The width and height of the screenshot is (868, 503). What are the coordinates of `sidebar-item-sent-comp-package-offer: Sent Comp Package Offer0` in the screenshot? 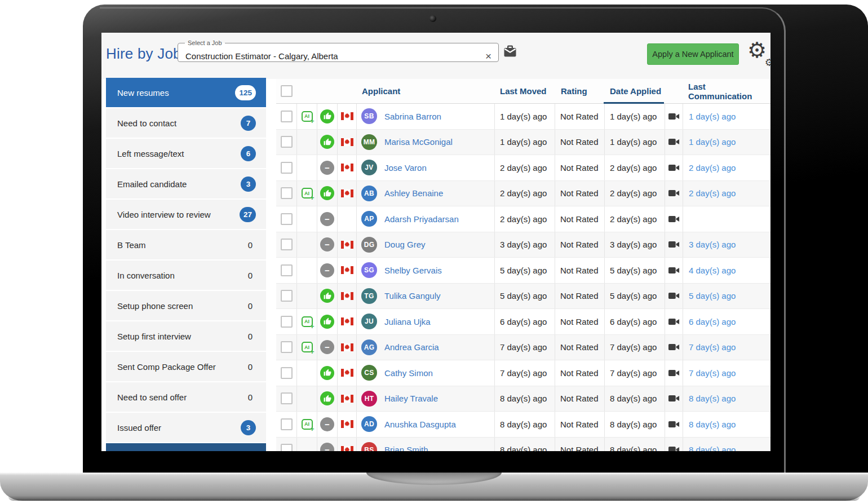 It's located at (186, 367).